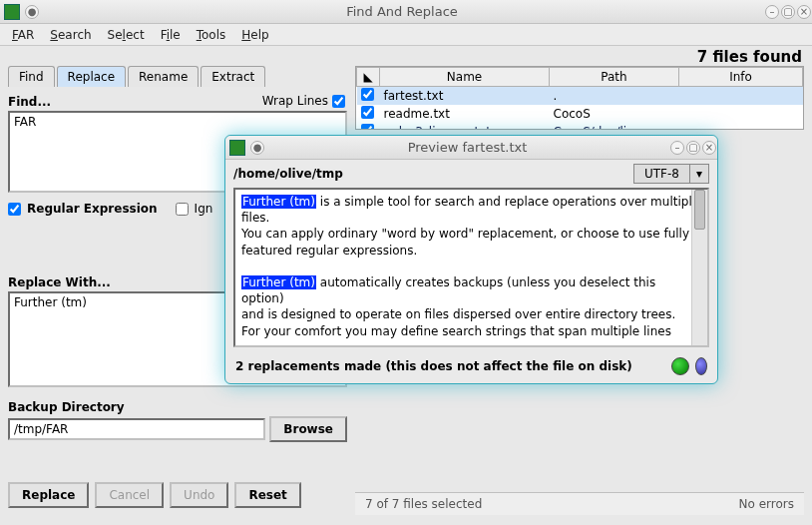 This screenshot has height=525, width=812. Describe the element at coordinates (295, 101) in the screenshot. I see `wrap-lines-label: Wrap Lines` at that location.